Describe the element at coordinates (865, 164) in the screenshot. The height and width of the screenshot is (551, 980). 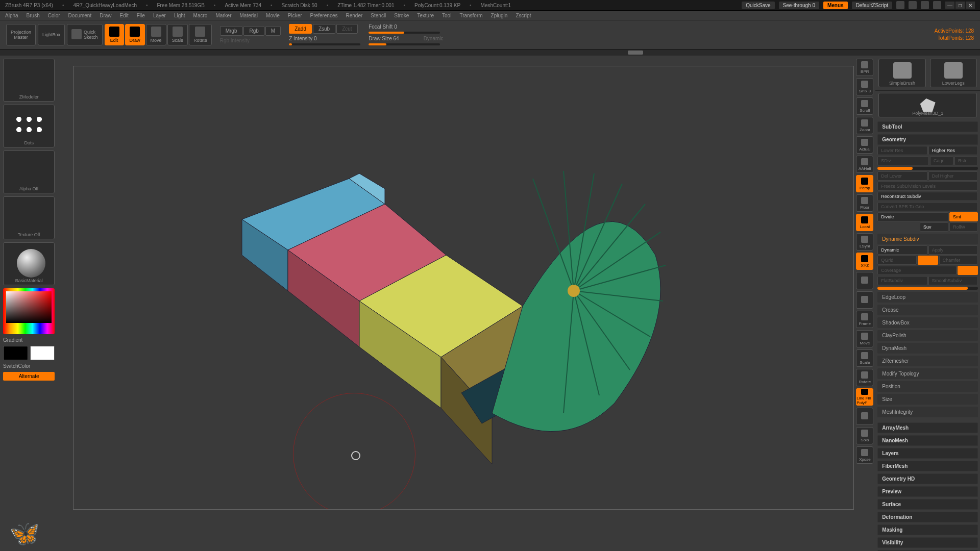
I see `shelf-aahalf-button: AAHalf` at that location.